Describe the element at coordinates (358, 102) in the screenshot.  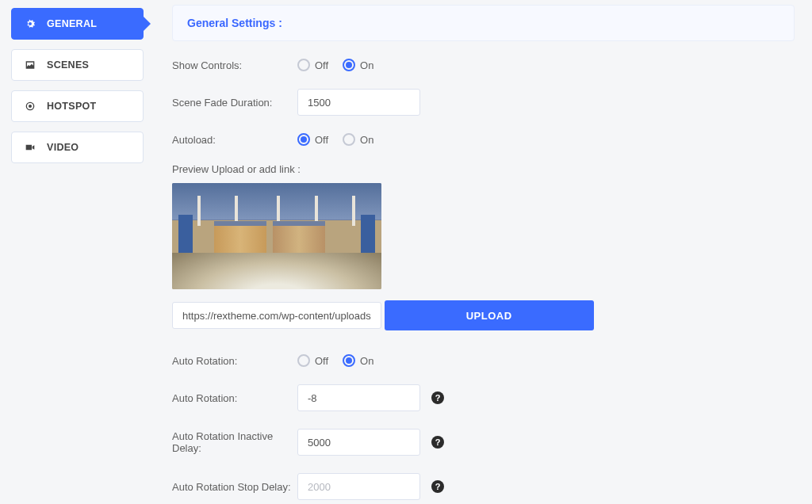
I see `scene-fade-input` at that location.